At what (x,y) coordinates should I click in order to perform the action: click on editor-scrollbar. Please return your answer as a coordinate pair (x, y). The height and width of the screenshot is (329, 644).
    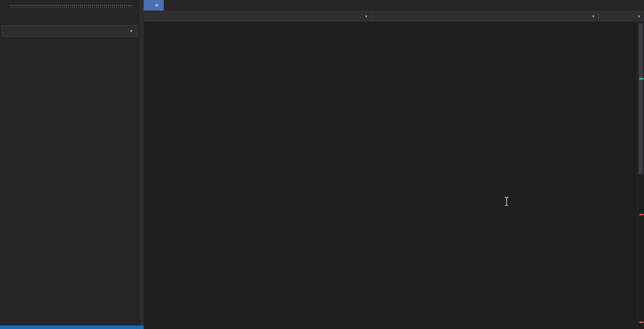
    Looking at the image, I should click on (640, 175).